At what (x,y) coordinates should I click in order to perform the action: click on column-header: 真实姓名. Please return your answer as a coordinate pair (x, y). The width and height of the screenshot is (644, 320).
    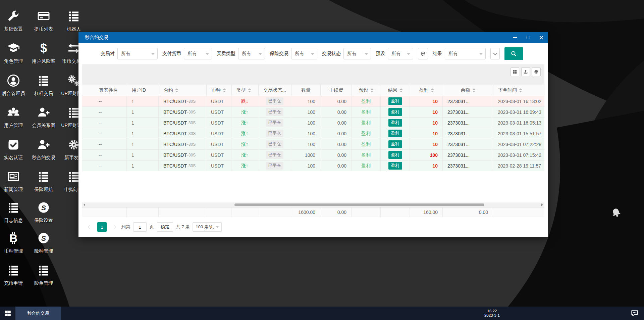
    Looking at the image, I should click on (105, 90).